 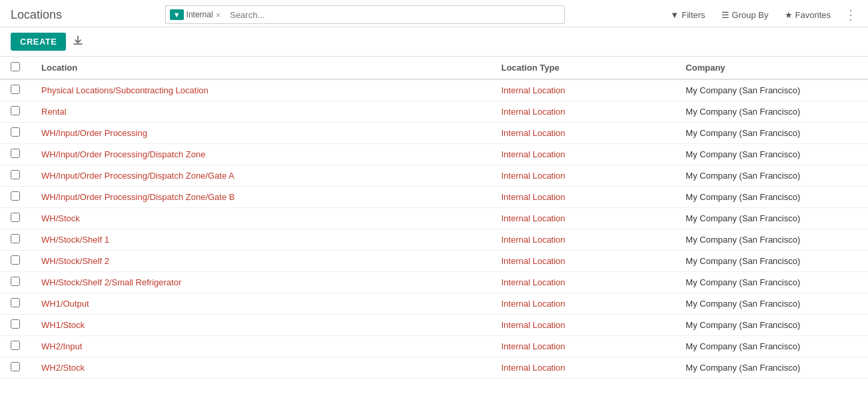 What do you see at coordinates (61, 347) in the screenshot?
I see `location-link: WH2/Input` at bounding box center [61, 347].